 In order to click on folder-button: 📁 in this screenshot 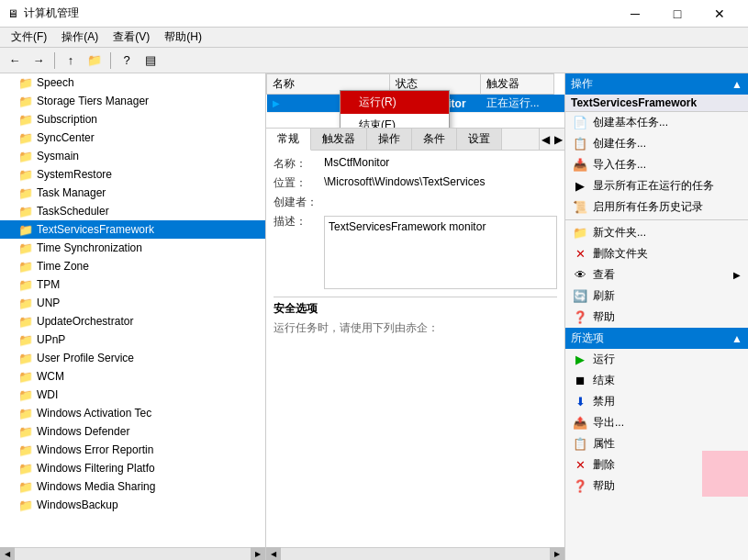, I will do `click(95, 61)`.